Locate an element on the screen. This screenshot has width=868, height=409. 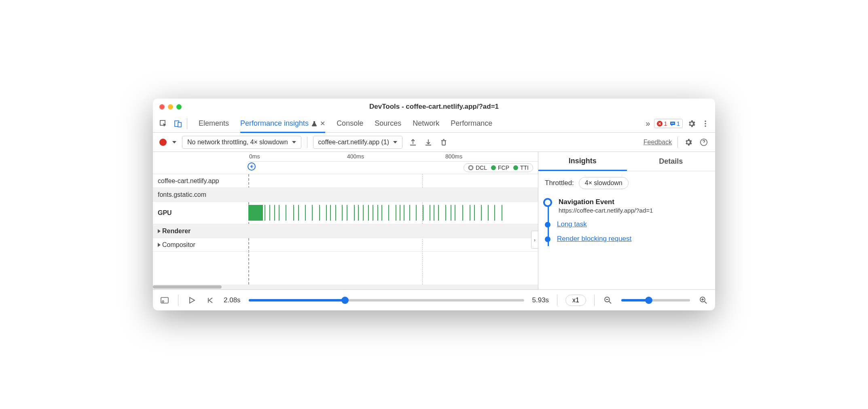
track-label: coffee-cart.netlify.app is located at coordinates (201, 181).